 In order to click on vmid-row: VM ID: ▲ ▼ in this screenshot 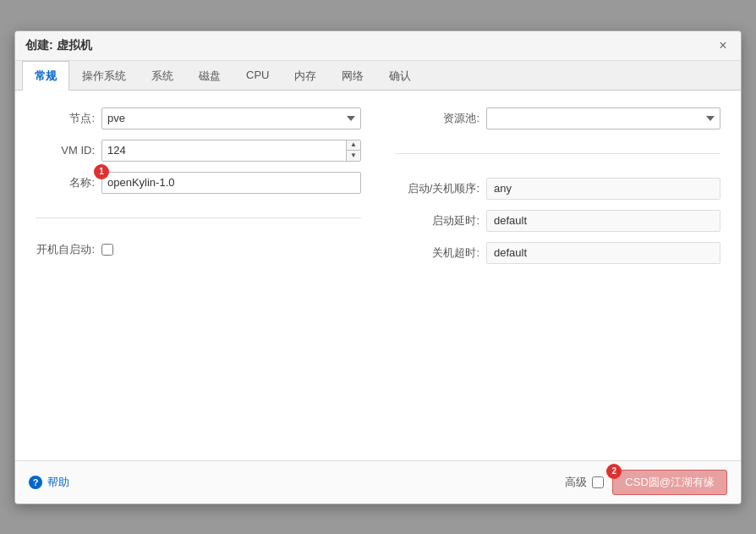, I will do `click(198, 151)`.